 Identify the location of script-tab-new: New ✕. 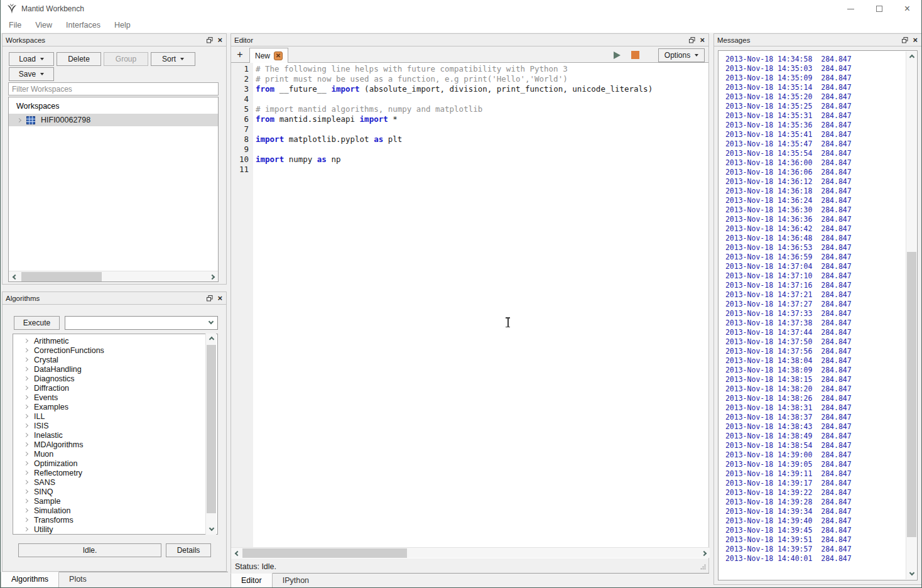
(269, 55).